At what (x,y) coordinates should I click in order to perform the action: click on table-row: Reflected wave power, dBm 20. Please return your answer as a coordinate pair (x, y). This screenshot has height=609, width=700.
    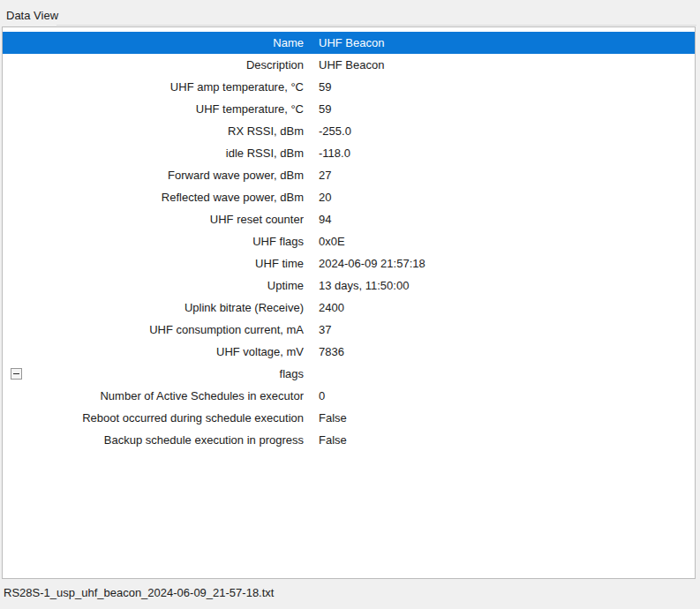
    Looking at the image, I should click on (349, 198).